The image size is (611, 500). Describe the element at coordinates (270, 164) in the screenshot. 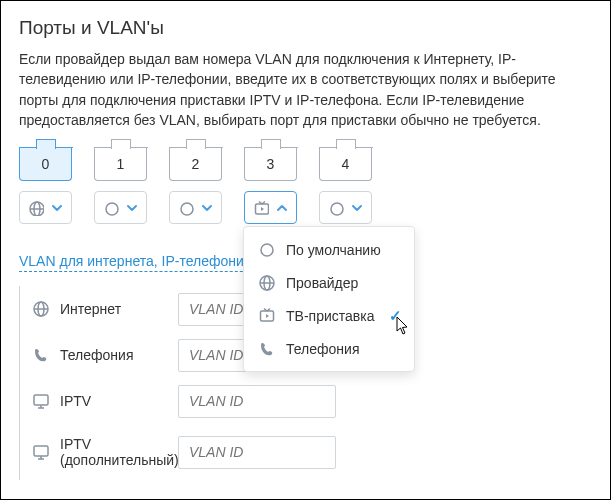

I see `port-3: 3` at that location.